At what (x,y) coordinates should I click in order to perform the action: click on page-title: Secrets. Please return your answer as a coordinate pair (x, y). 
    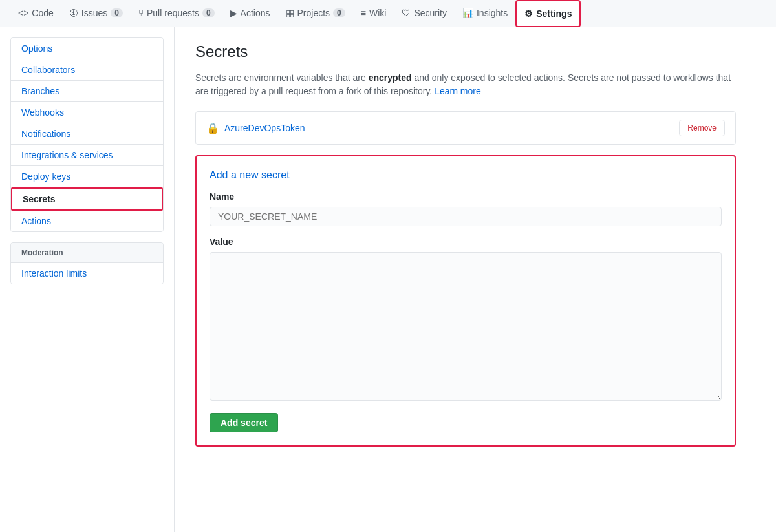
    Looking at the image, I should click on (466, 52).